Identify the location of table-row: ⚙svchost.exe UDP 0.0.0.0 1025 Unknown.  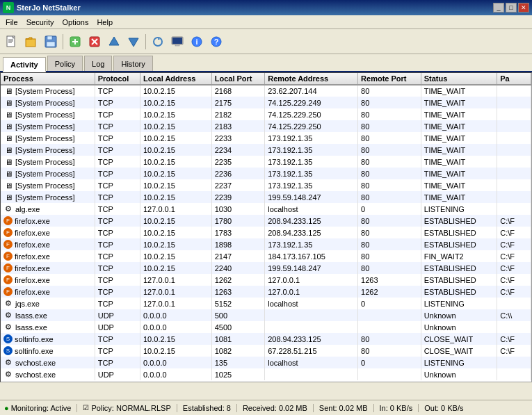
(266, 374).